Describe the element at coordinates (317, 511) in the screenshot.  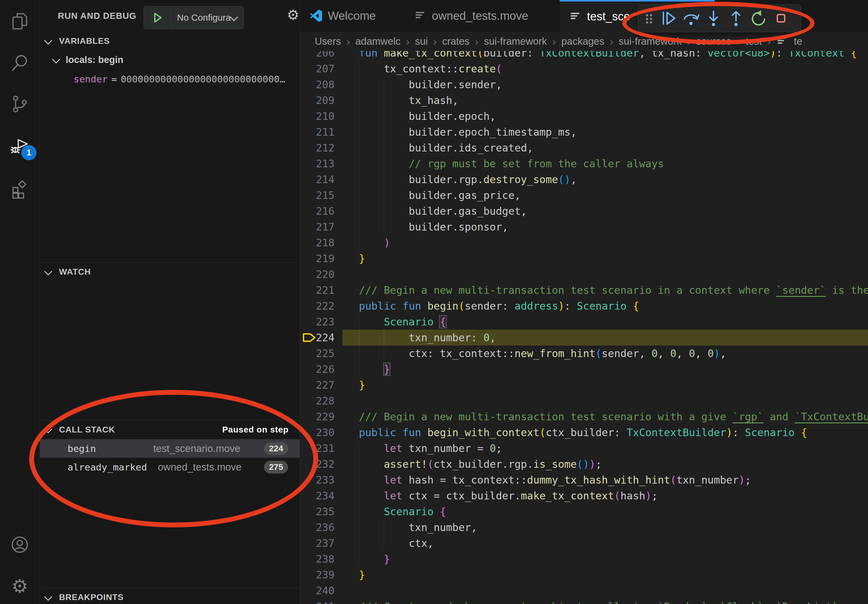
I see `line-number: 235` at that location.